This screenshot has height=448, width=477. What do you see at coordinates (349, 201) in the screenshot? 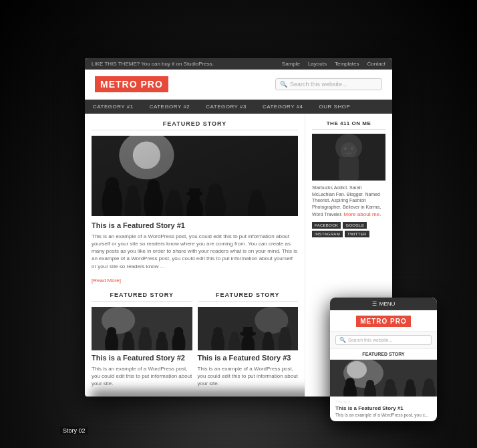
I see `sidebar-bio: Starbucks Addict. Sarah McLachlan Fan. B…` at bounding box center [349, 201].